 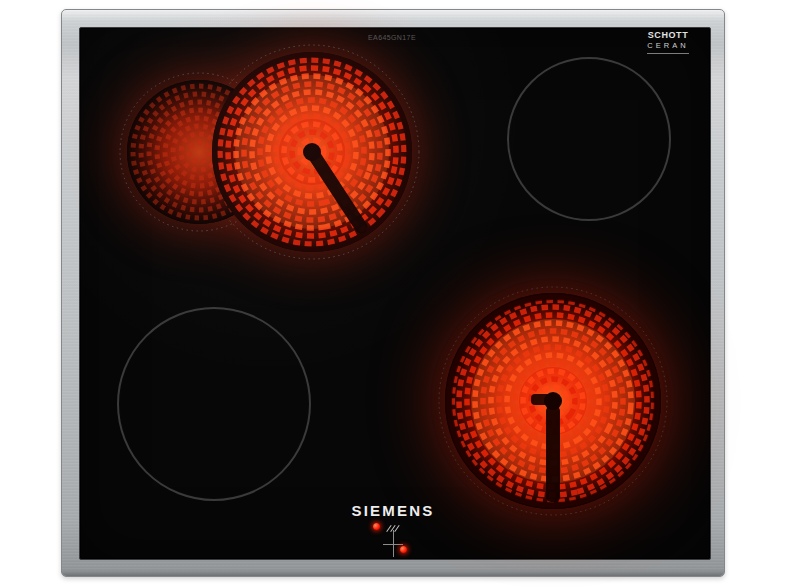 I want to click on schott-ceran-logo: SCHOTT CERAN, so click(x=668, y=42).